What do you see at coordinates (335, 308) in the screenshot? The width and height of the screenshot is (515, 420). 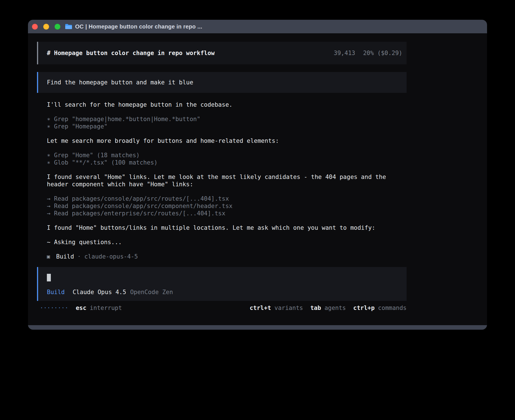 I see `hint-label: agents` at bounding box center [335, 308].